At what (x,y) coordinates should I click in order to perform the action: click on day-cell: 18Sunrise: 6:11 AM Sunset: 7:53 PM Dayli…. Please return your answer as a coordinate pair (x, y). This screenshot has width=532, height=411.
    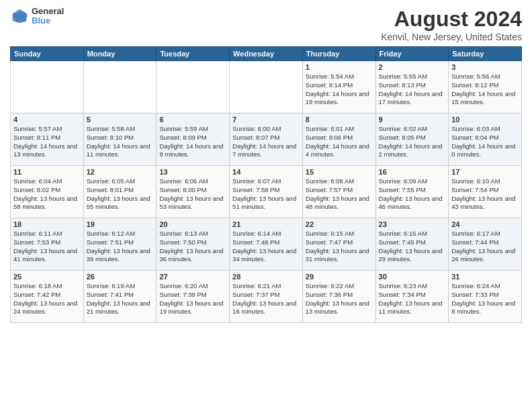
    Looking at the image, I should click on (47, 244).